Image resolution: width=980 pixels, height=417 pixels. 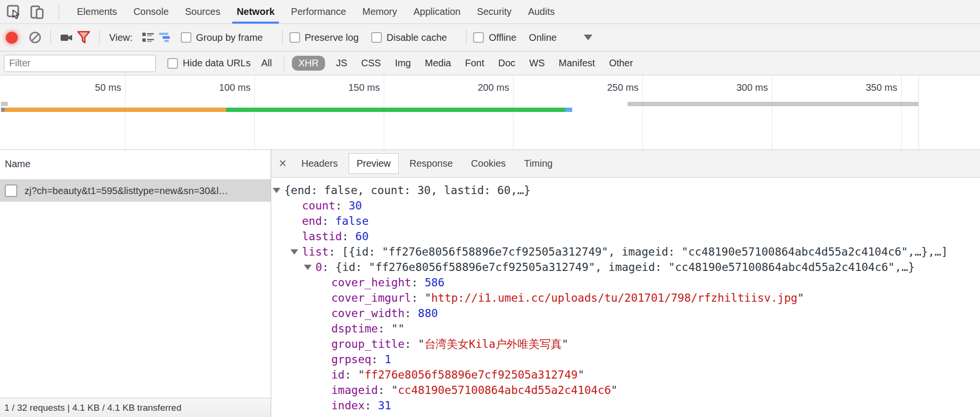 I want to click on ruler-tick-label: 250 ms, so click(x=603, y=87).